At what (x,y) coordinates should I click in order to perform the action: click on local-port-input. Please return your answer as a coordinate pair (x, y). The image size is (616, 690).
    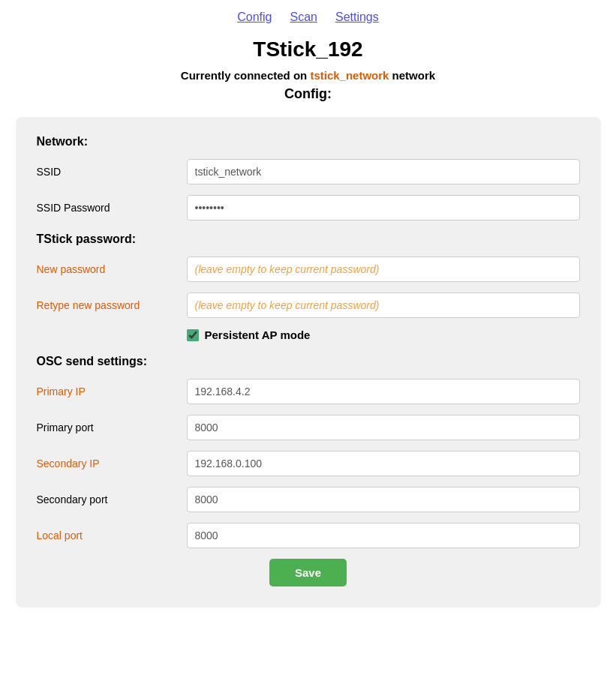
    Looking at the image, I should click on (383, 536).